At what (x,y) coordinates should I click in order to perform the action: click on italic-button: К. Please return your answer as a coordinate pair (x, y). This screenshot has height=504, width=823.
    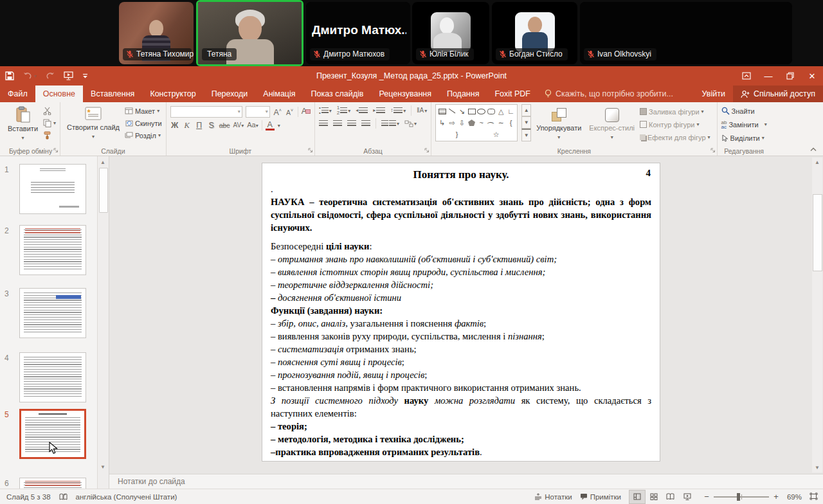
    Looking at the image, I should click on (187, 126).